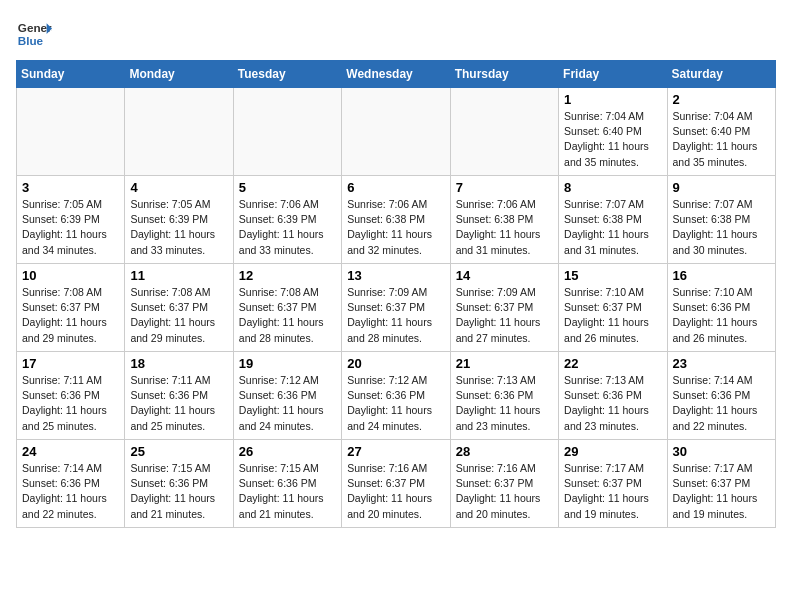 The image size is (792, 612). I want to click on header: General Blue, so click(396, 34).